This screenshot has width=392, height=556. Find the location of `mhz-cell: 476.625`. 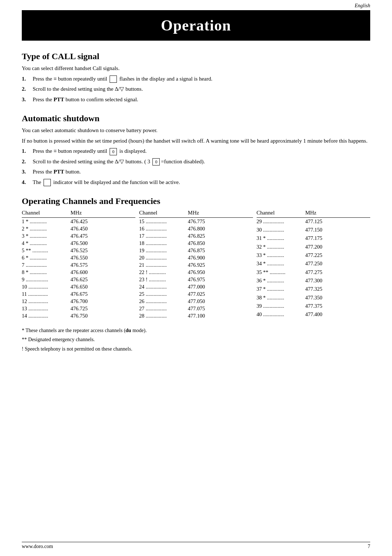

mhz-cell: 476.625 is located at coordinates (103, 279).